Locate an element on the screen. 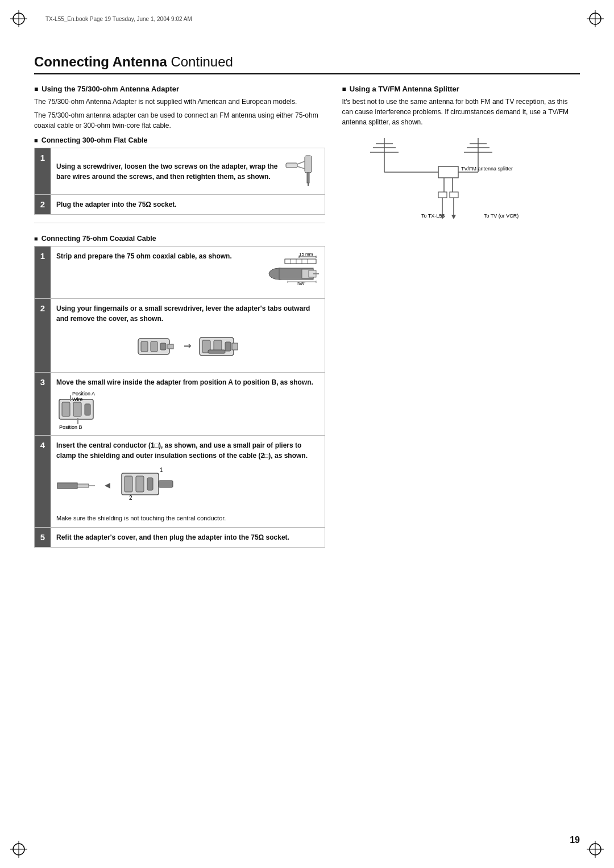 The height and width of the screenshot is (868, 614). svg-text: TV/FM antenna splitter is located at coordinates (487, 169).